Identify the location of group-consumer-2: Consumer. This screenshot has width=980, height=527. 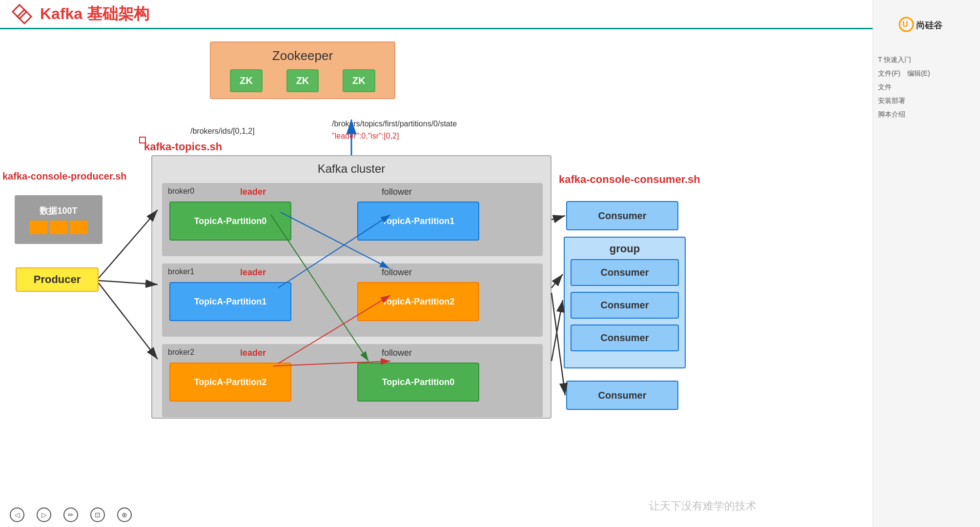
(625, 338).